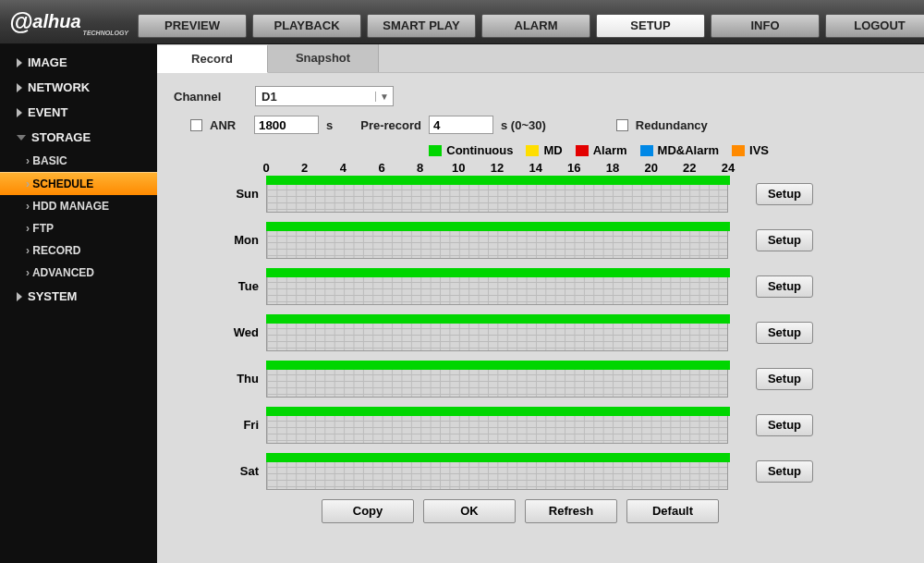  Describe the element at coordinates (535, 168) in the screenshot. I see `tick-label: 14` at that location.